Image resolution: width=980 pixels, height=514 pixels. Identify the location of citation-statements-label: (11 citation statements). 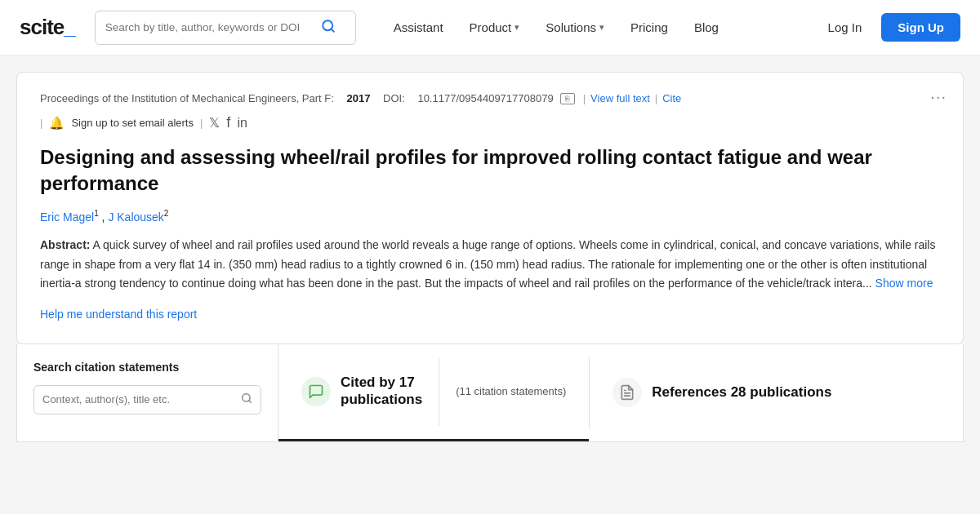
(511, 392).